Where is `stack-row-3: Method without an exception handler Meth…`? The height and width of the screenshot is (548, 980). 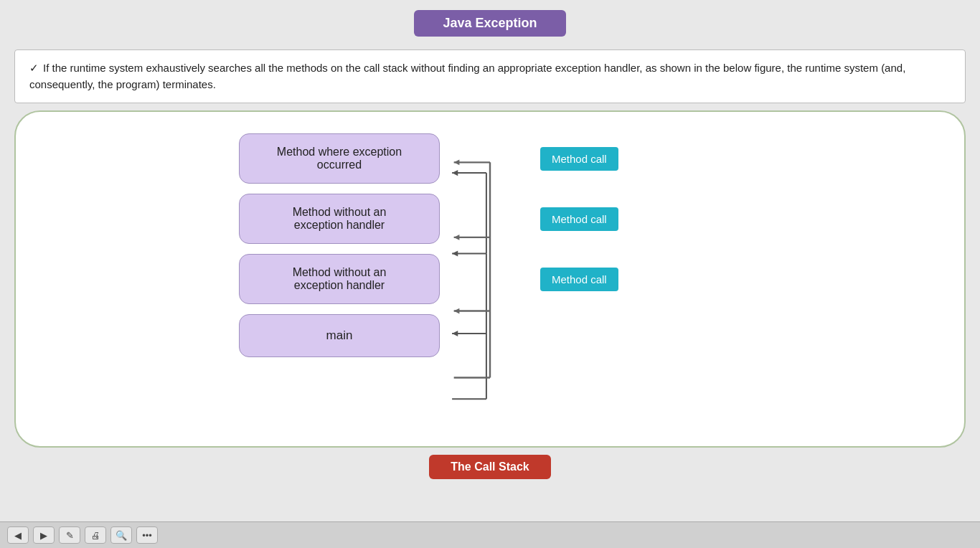
stack-row-3: Method without an exception handler Meth… is located at coordinates (490, 279).